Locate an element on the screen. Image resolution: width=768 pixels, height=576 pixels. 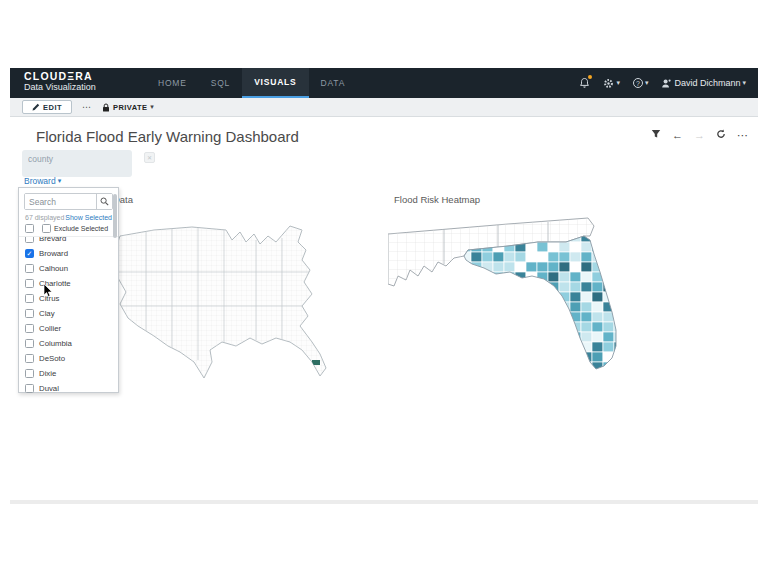
dashboard-actions: ← → ⋯ is located at coordinates (700, 135).